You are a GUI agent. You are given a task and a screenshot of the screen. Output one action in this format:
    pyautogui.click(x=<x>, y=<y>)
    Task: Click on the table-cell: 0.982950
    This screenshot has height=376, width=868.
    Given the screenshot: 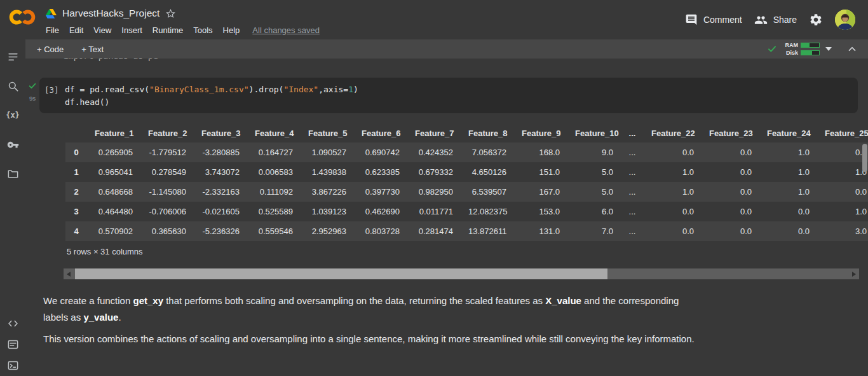 What is the action you would take?
    pyautogui.click(x=434, y=192)
    